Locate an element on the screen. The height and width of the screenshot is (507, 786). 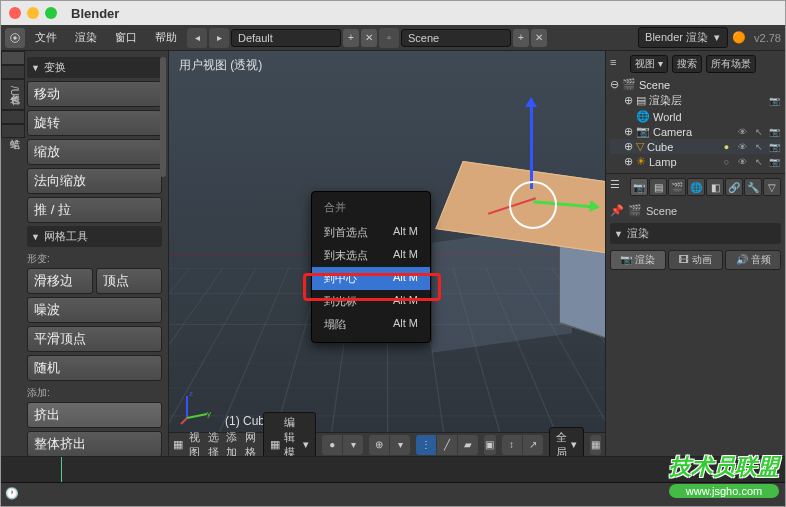
manipulator-center is located at coordinates (533, 205).